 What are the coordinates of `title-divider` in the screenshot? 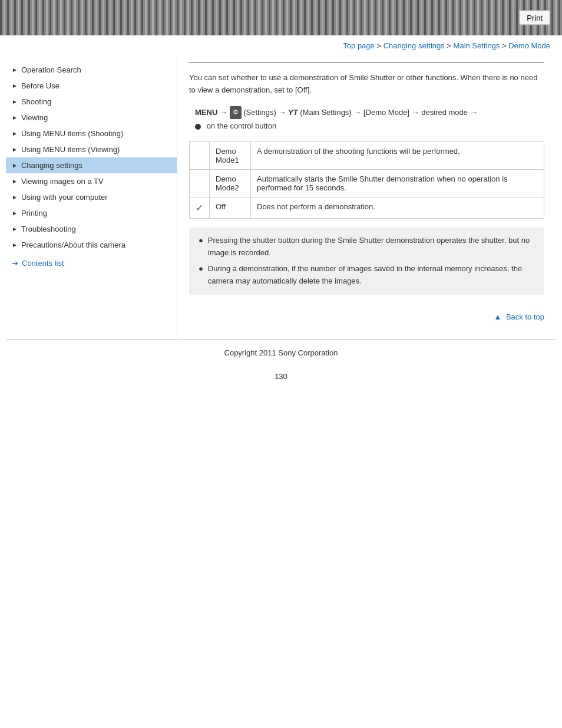 It's located at (366, 62).